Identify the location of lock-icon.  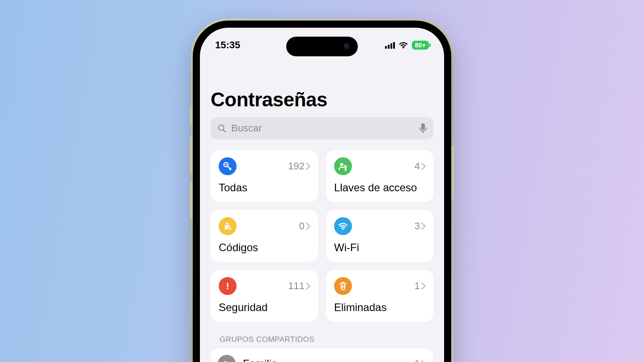
(228, 226).